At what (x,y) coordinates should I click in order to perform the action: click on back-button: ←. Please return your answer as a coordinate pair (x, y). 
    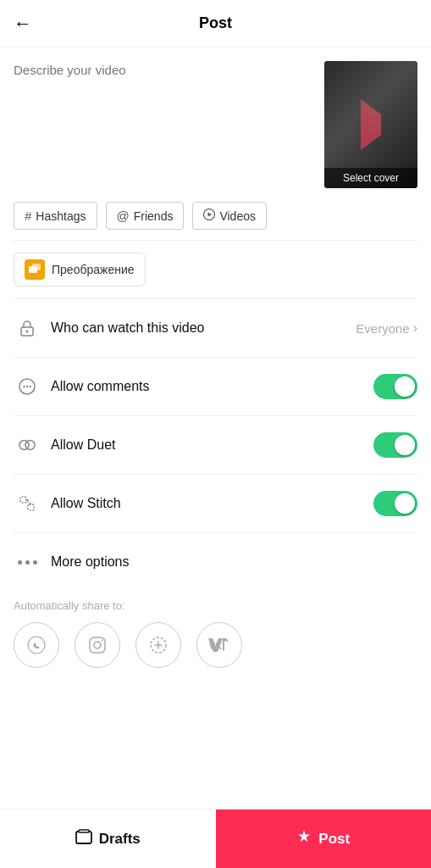
    Looking at the image, I should click on (23, 24).